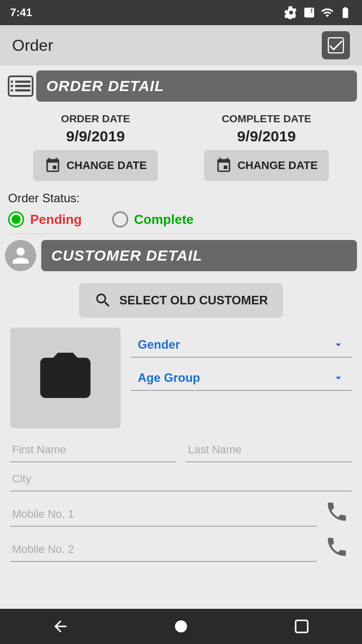 The image size is (362, 644). What do you see at coordinates (21, 13) in the screenshot?
I see `status-time: 7:41` at bounding box center [21, 13].